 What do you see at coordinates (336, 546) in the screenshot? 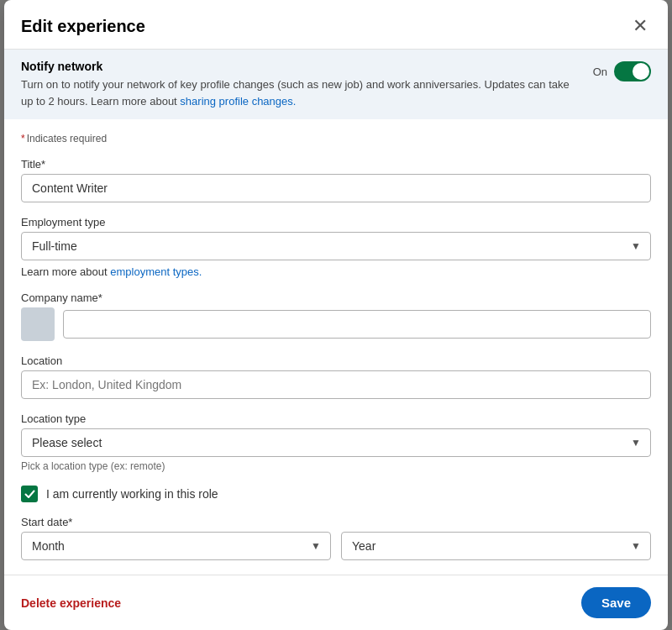
I see `date-row: Month January February March April May J…` at bounding box center [336, 546].